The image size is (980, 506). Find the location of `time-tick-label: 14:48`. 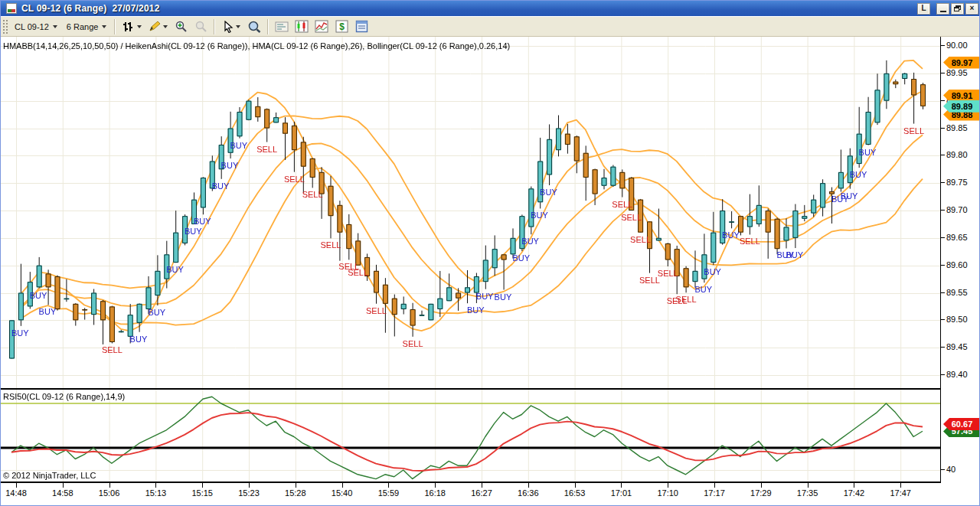

time-tick-label: 14:48 is located at coordinates (16, 493).